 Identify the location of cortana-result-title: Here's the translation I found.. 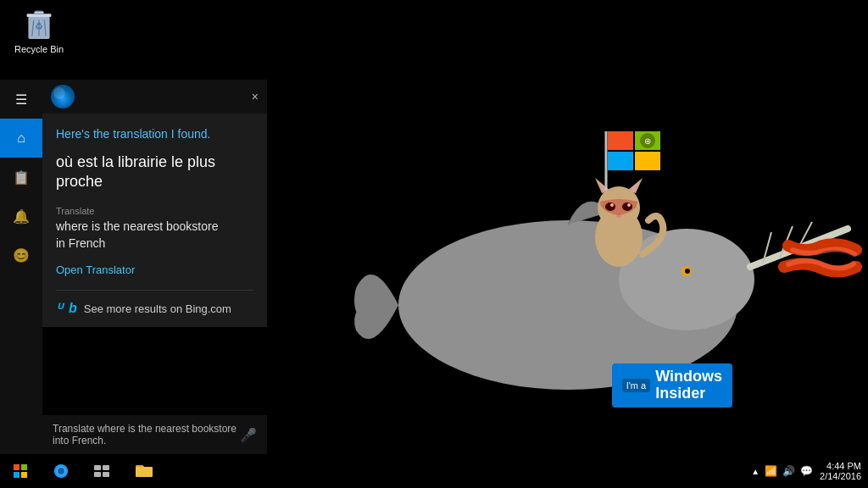
(154, 134).